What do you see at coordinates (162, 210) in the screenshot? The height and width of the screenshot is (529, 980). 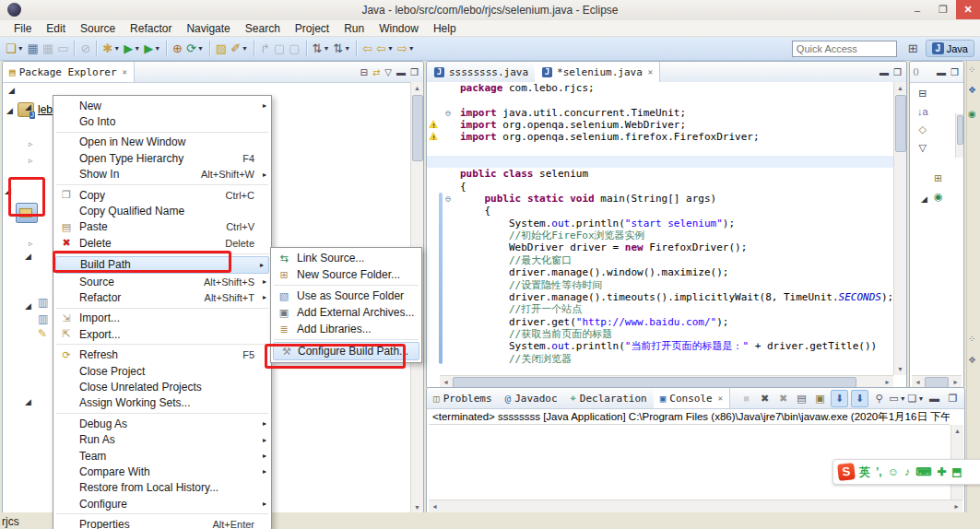 I see `menu-item-copy-qualified-name: Copy Qualified Name` at bounding box center [162, 210].